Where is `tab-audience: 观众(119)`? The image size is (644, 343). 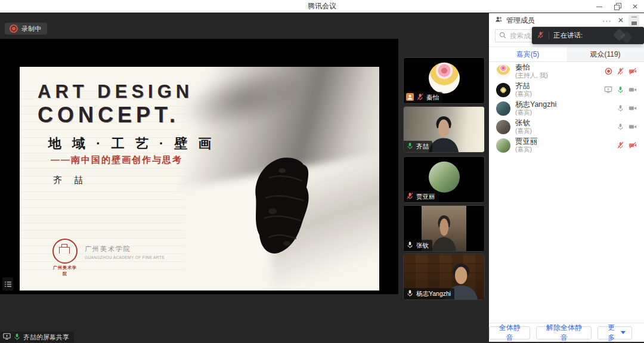 tab-audience: 观众(119) is located at coordinates (605, 54).